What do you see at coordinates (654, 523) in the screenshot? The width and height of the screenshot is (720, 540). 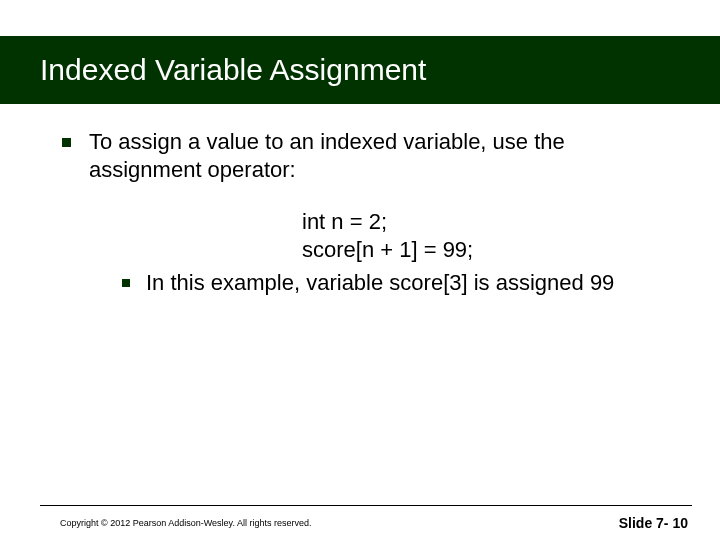 I see `slide-number: Slide 7- 10` at bounding box center [654, 523].